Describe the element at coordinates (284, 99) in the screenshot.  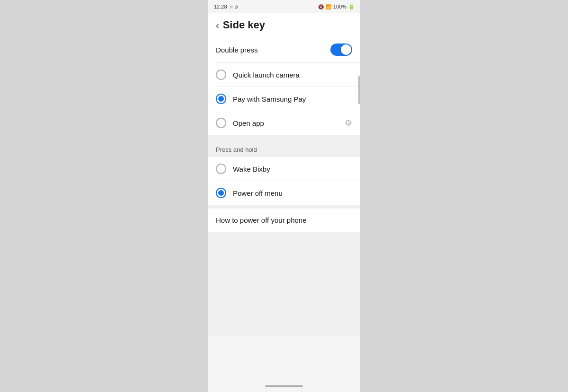
I see `option-pay-samsung-pay: Pay with Samsung Pay` at that location.